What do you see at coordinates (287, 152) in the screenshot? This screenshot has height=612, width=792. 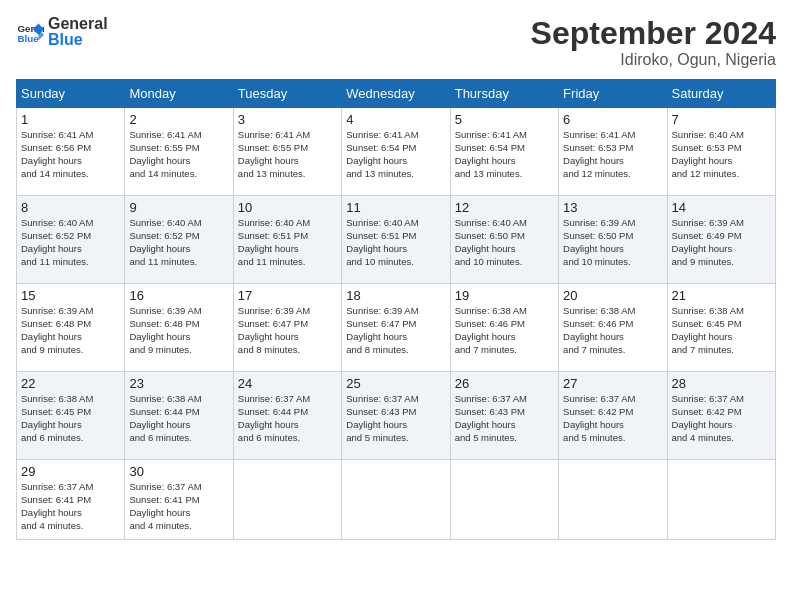 I see `calendar-cell: 3Sunrise: 6:41 AMSunset: 6:55 PMDaylight…` at bounding box center [287, 152].